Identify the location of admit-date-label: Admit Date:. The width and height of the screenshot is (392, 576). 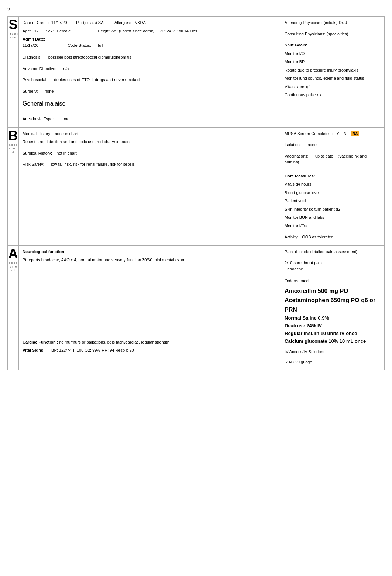
(34, 39).